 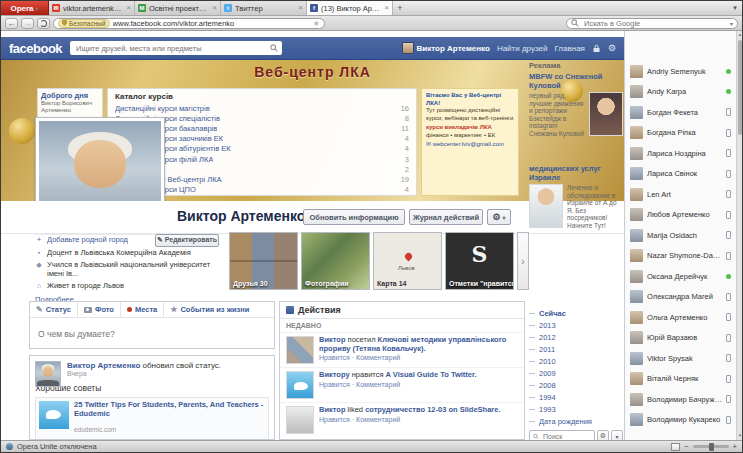 I want to click on nav-home-link: Главная, so click(x=569, y=48).